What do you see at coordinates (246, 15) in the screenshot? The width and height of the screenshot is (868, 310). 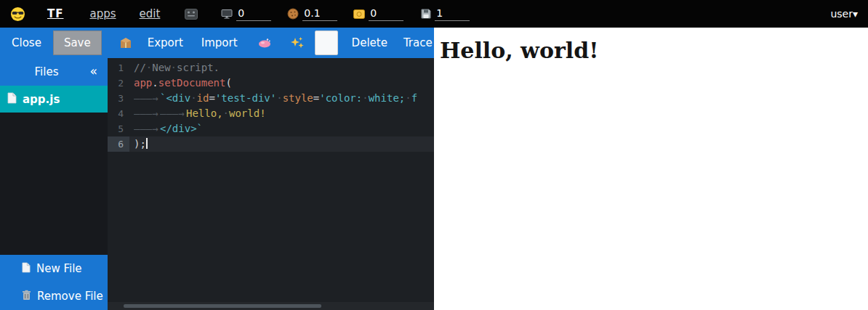 I see `monitor-metric: 0` at bounding box center [246, 15].